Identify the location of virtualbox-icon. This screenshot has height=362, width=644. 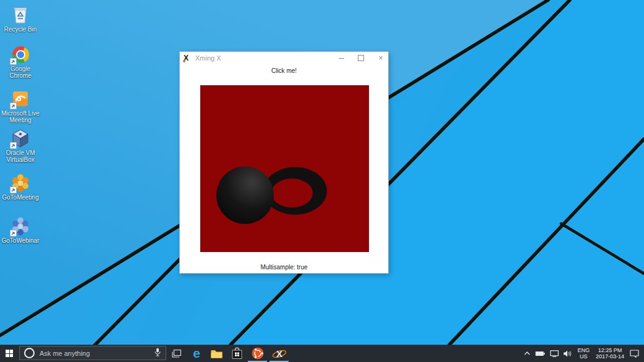
(20, 138).